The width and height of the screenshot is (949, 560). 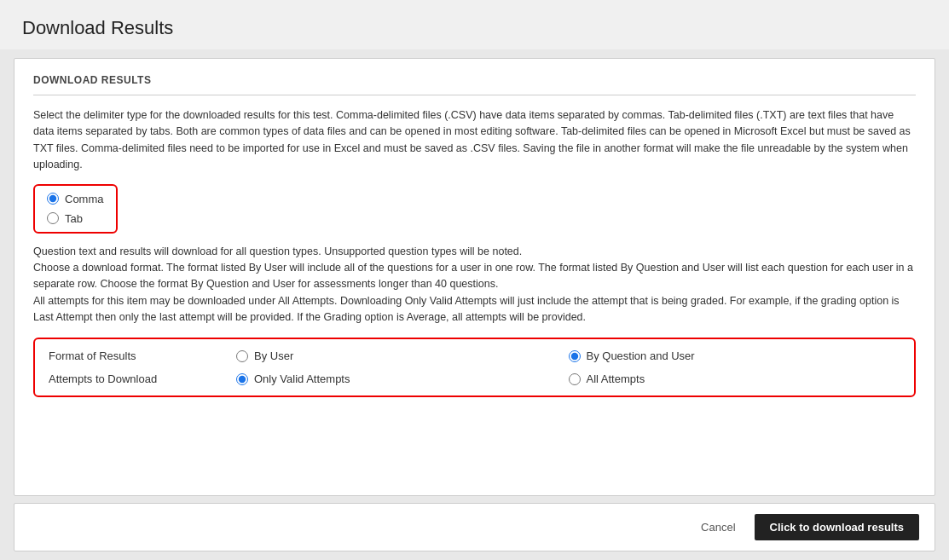 I want to click on all-attempts-radio, so click(x=575, y=379).